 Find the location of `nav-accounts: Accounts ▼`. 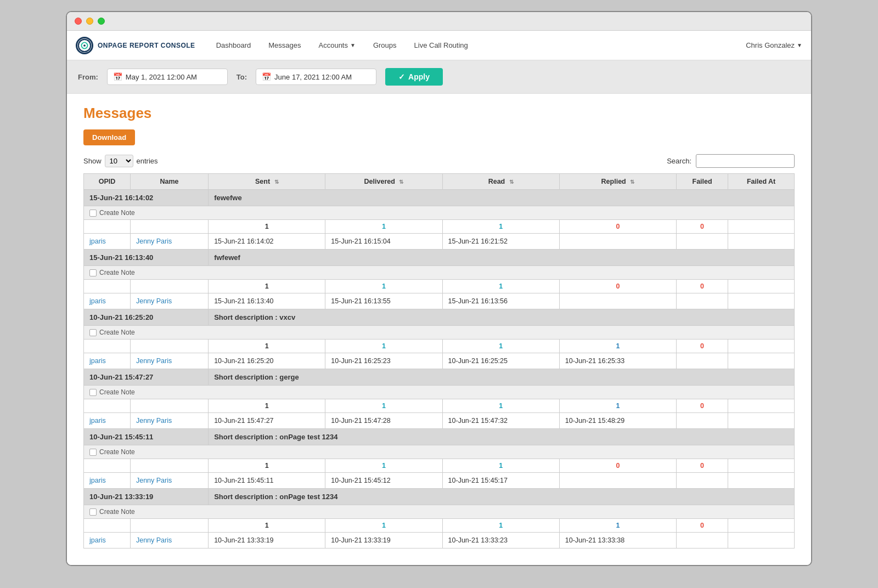

nav-accounts: Accounts ▼ is located at coordinates (337, 45).